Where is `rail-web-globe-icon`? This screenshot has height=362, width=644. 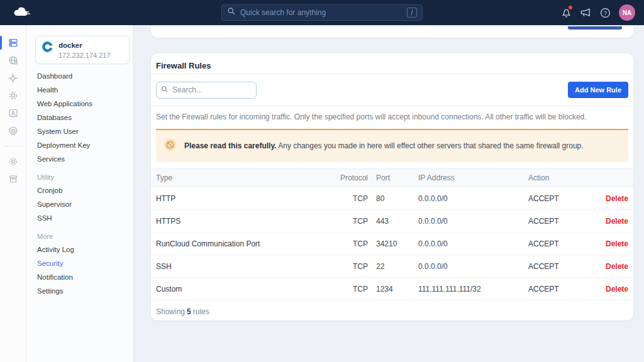
rail-web-globe-icon is located at coordinates (13, 60).